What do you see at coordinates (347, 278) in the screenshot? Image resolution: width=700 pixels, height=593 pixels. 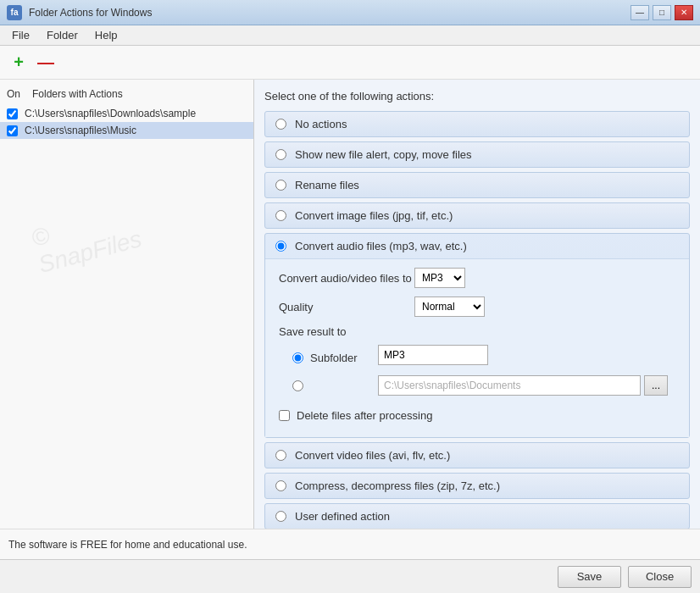 I see `convert-to-label: Convert audio/video files to` at bounding box center [347, 278].